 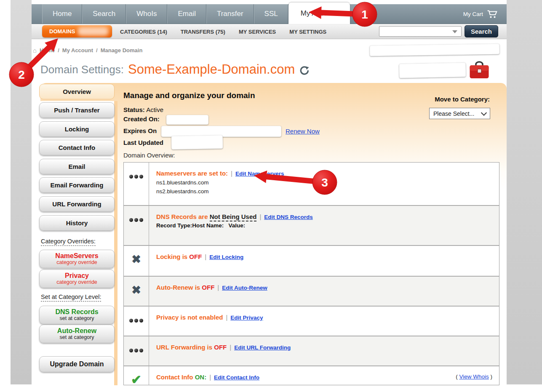 I want to click on sub-nav-item-my-settings: MY SETTINGS, so click(x=308, y=32).